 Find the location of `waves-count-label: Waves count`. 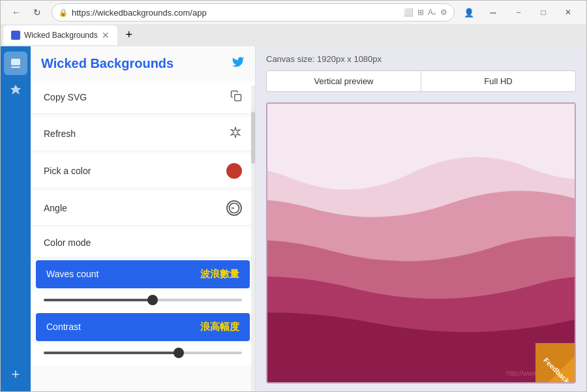

waves-count-label: Waves count is located at coordinates (123, 274).